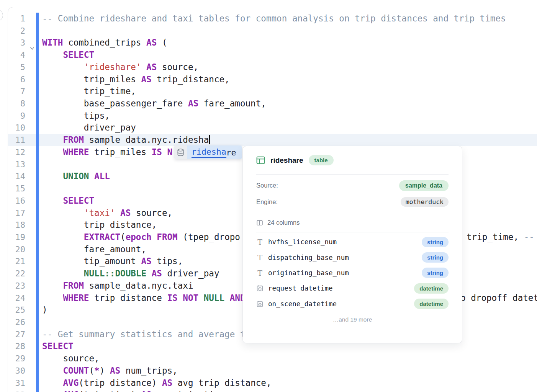  What do you see at coordinates (424, 202) in the screenshot?
I see `engine-value-badge: motherduck` at bounding box center [424, 202].